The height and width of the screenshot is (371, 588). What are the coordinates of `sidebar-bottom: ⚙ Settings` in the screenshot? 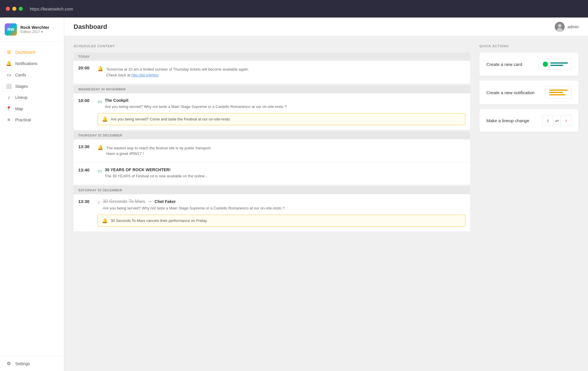 It's located at (32, 363).